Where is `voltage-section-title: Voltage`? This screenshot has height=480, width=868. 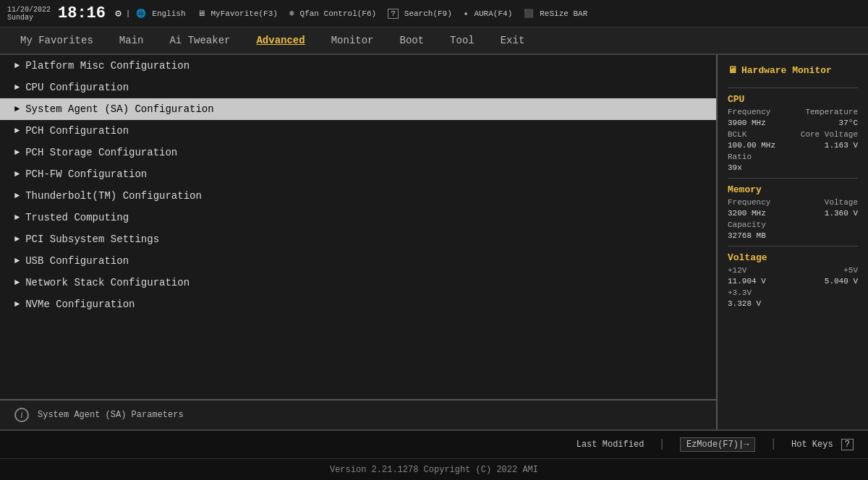 voltage-section-title: Voltage is located at coordinates (793, 257).